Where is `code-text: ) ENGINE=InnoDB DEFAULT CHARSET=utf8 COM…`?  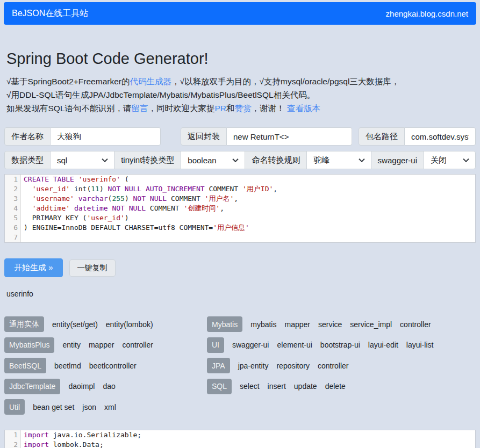 code-text: ) ENGINE=InnoDB DEFAULT CHARSET=utf8 COM… is located at coordinates (135, 228).